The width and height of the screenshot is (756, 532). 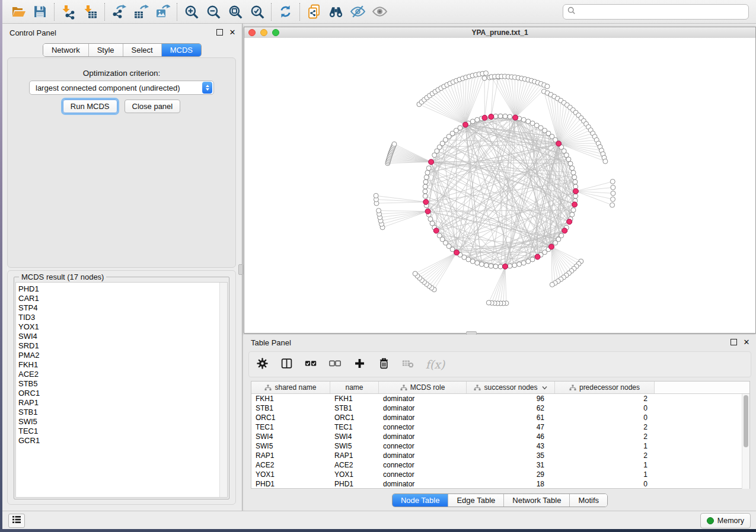 What do you see at coordinates (291, 408) in the screenshot?
I see `cell-shared-name: STB1` at bounding box center [291, 408].